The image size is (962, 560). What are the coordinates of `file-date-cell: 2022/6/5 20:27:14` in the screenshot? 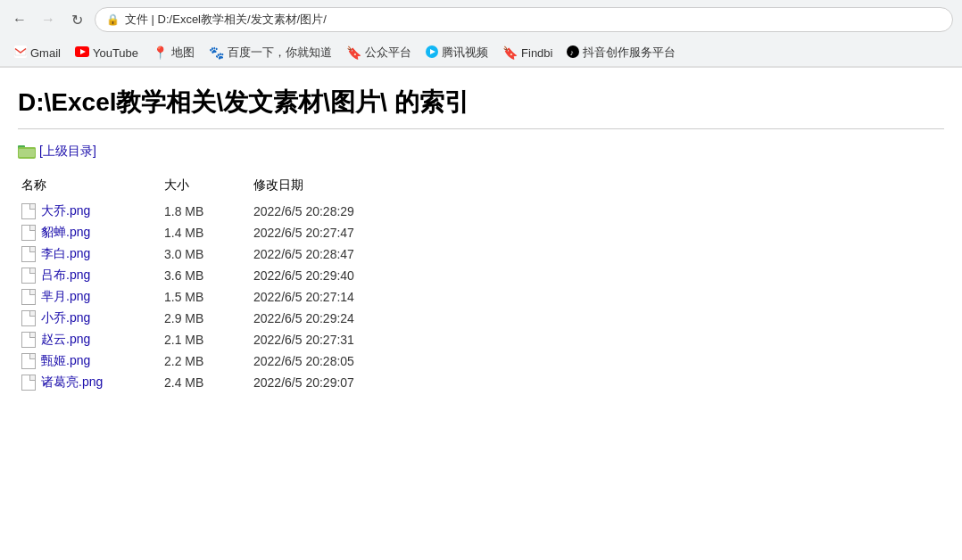 It's located at (597, 297).